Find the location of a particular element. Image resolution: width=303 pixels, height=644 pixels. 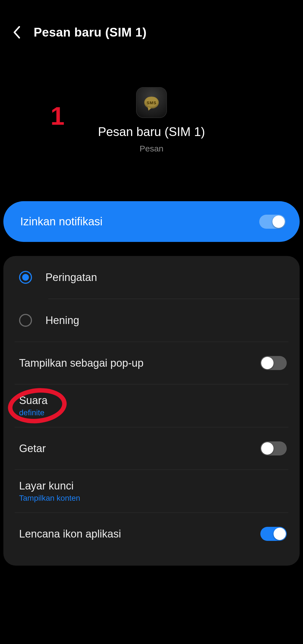

page-header: Pesan baru (SIM 1) is located at coordinates (152, 20).